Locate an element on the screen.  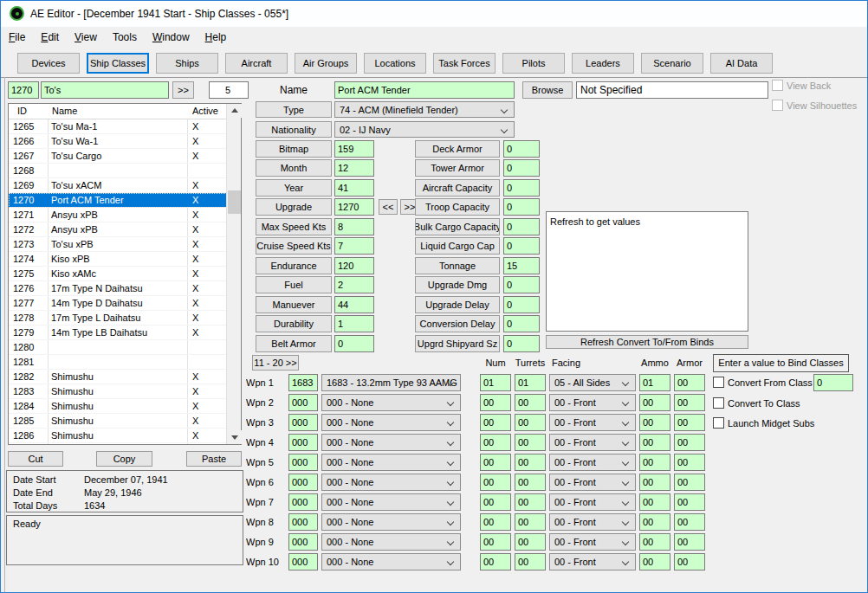
list-row-1283: 1283ShimushuX is located at coordinates (118, 391).